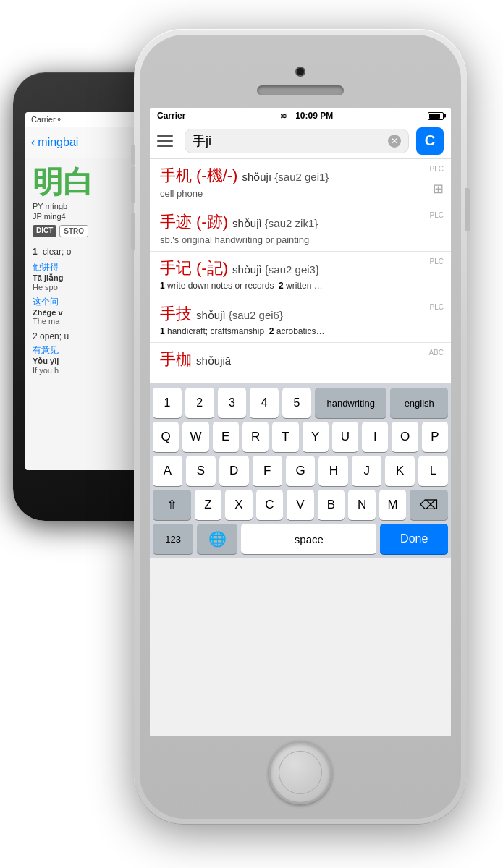 Image resolution: width=503 pixels, height=868 pixels. I want to click on key-s: S, so click(201, 471).